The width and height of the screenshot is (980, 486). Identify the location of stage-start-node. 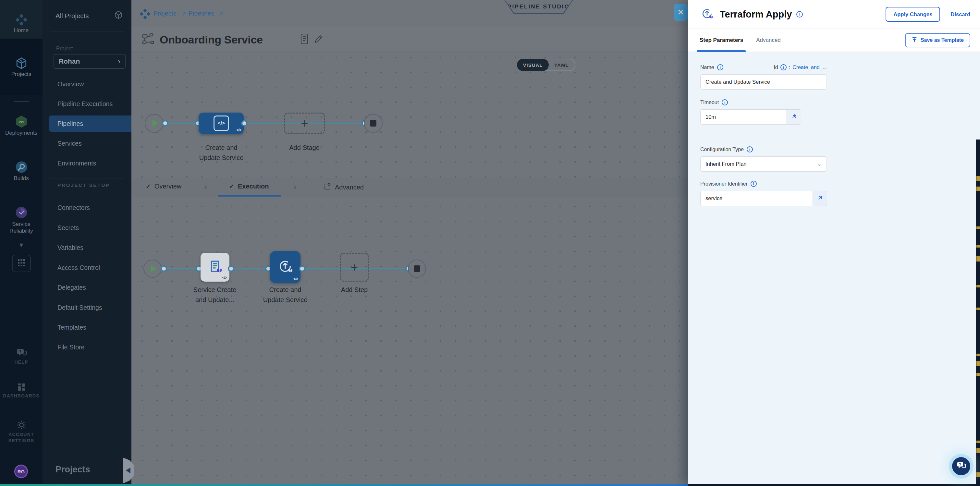
(154, 123).